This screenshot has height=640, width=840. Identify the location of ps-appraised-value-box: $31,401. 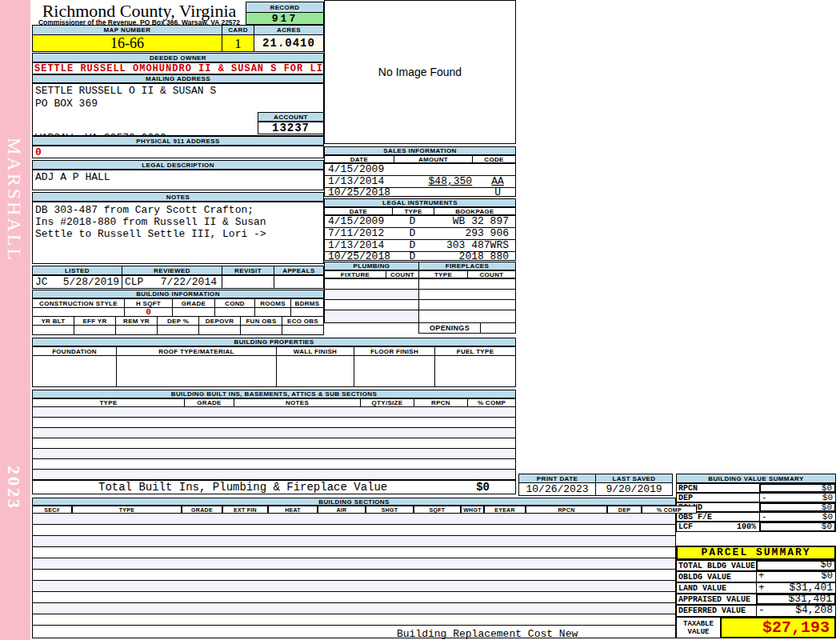
(796, 599).